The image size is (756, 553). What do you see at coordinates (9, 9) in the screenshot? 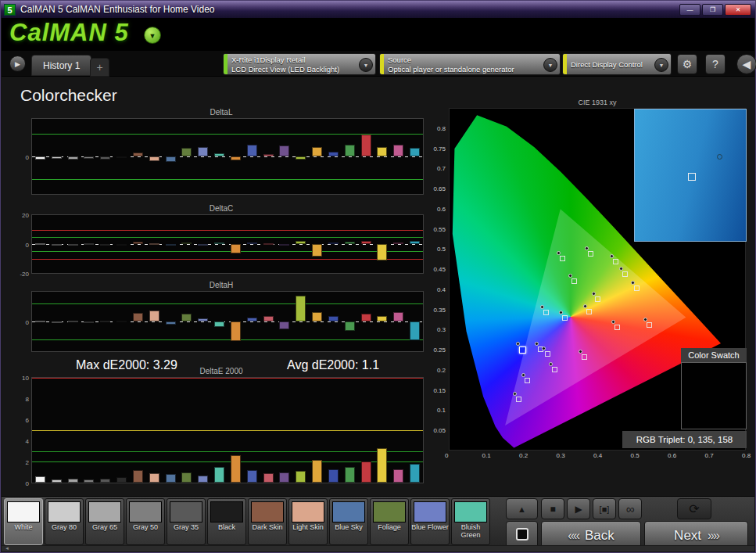
I see `app-icon: 5` at bounding box center [9, 9].